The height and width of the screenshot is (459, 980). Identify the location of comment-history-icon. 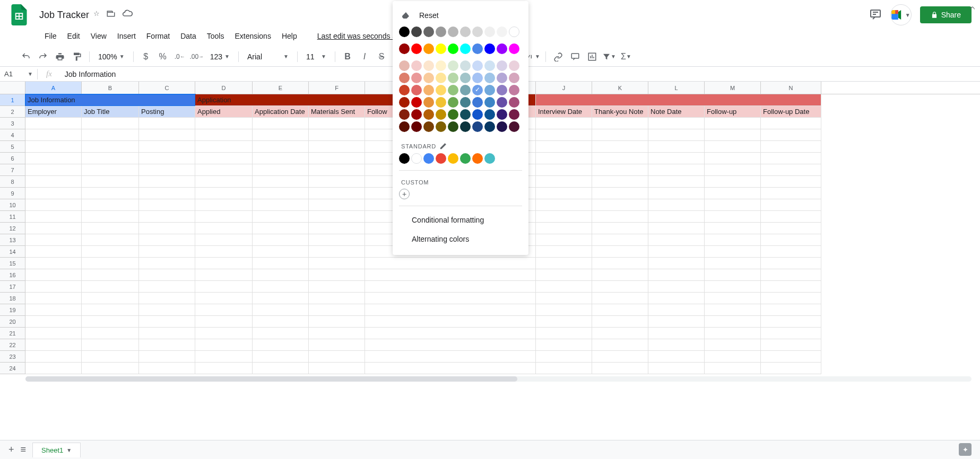
(875, 15).